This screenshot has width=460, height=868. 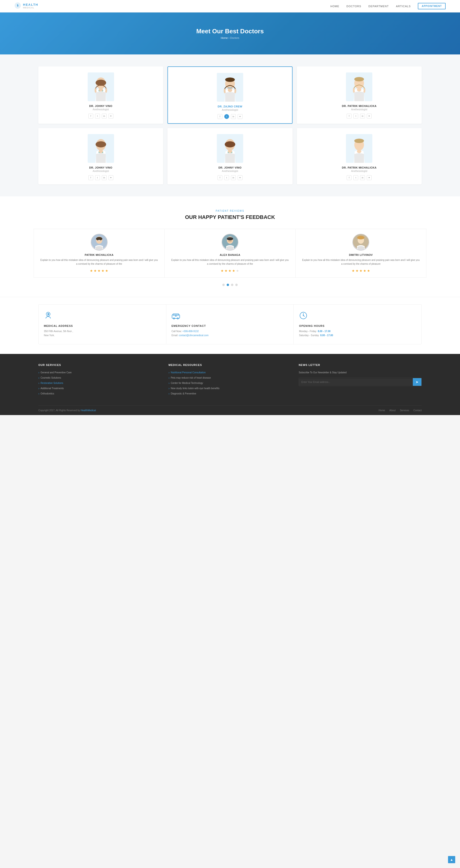 What do you see at coordinates (227, 178) in the screenshot?
I see `social-twitter-5: t` at bounding box center [227, 178].